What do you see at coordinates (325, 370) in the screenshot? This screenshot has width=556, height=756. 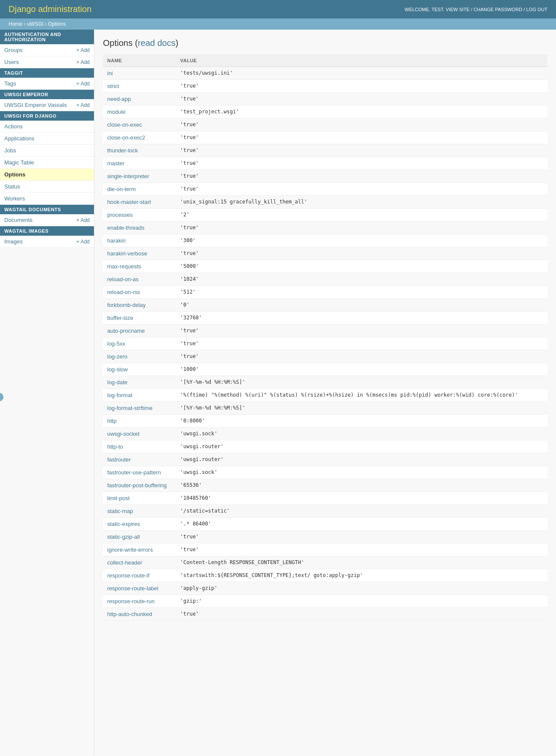 I see `table-row: log-slow'1000'` at bounding box center [325, 370].